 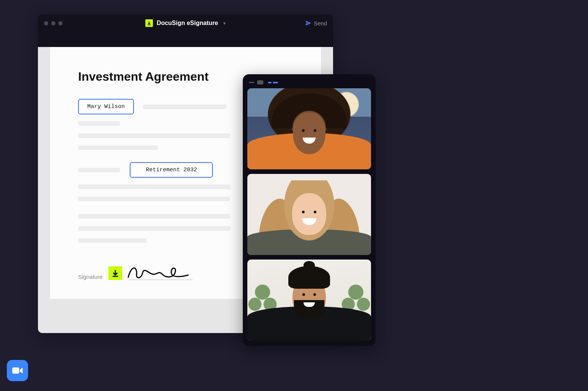 I want to click on video-tile: Mary Wilson, so click(x=309, y=129).